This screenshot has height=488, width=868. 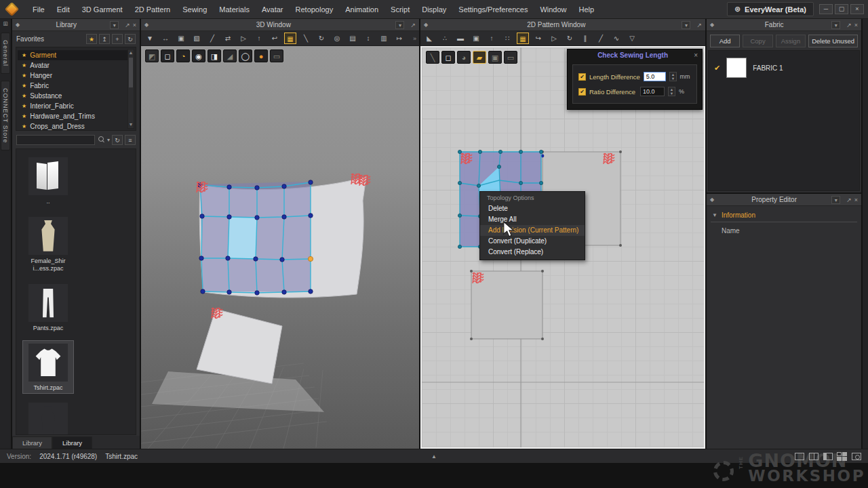 I want to click on 3d-tool-icon: ↻, so click(x=321, y=38).